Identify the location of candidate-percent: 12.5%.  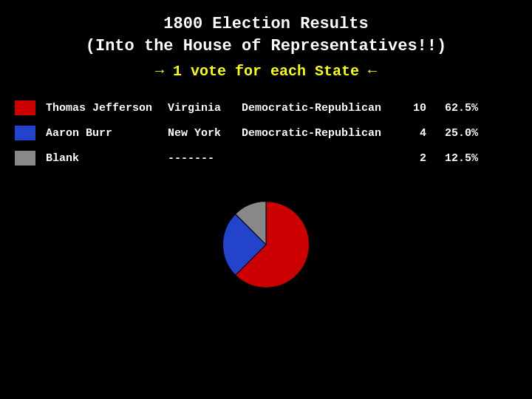
(456, 158).